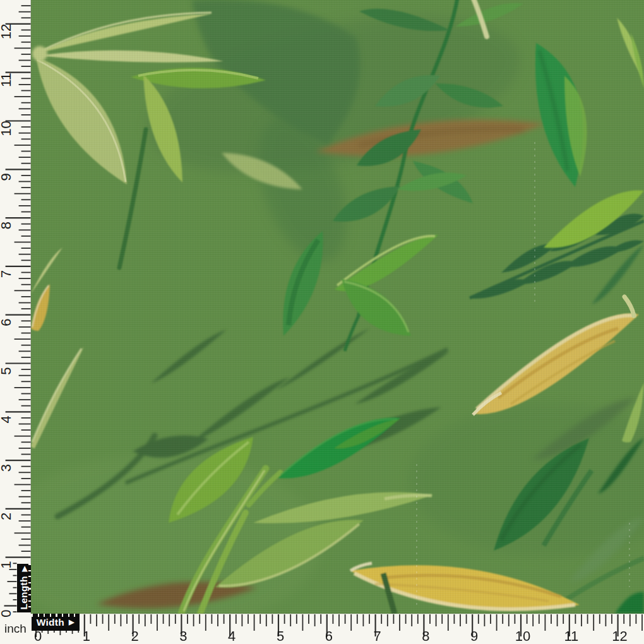 The image size is (644, 644). I want to click on width-ruler-number: 2, so click(134, 636).